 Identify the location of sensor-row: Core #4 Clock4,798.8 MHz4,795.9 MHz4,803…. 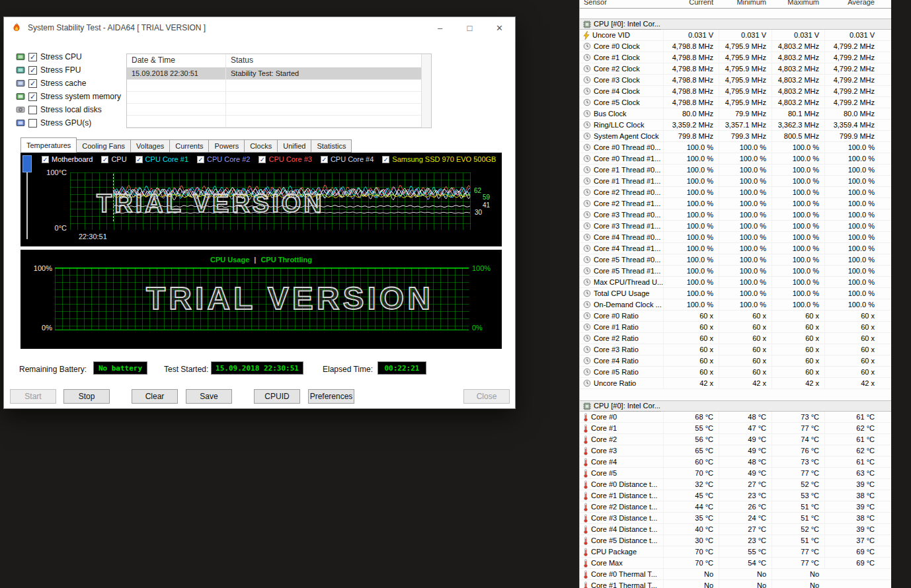
(735, 91).